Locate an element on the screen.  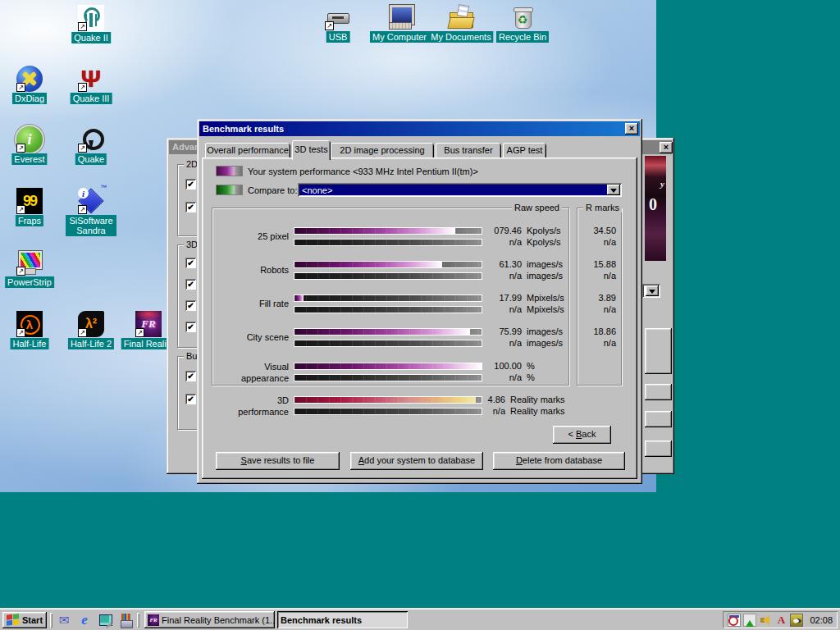
back-button: < Back is located at coordinates (582, 435).